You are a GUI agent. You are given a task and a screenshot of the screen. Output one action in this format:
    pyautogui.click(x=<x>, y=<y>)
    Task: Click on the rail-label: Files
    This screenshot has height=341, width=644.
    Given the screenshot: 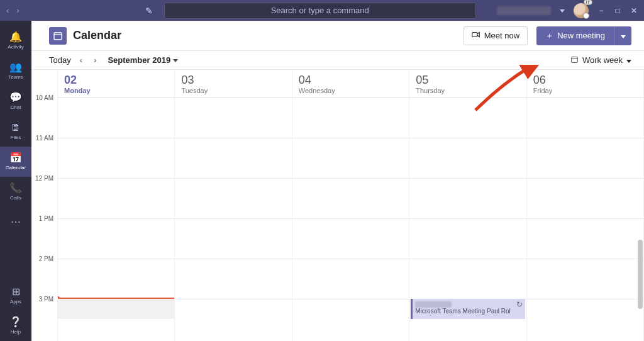 What is the action you would take?
    pyautogui.click(x=16, y=137)
    